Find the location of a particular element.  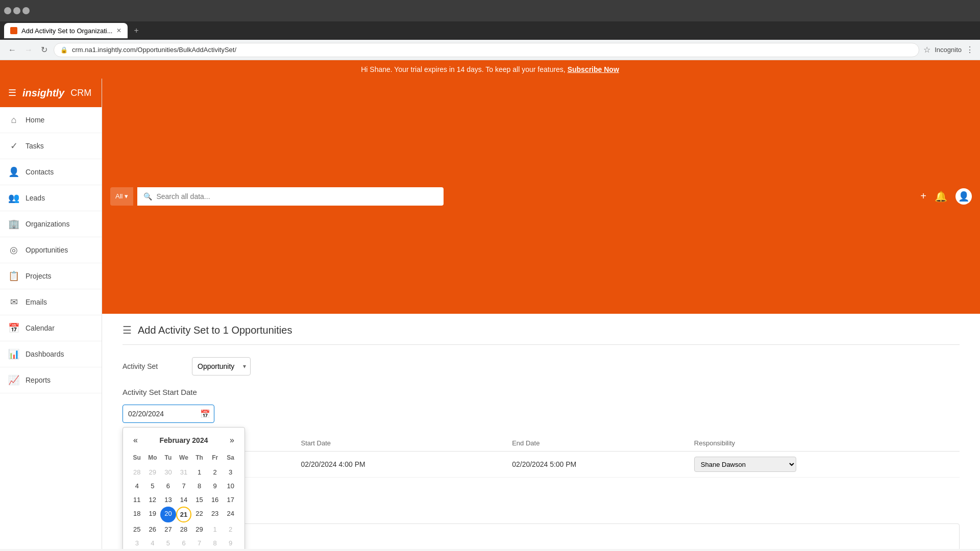

sidebar-item-organizations: 🏢Organizations is located at coordinates (51, 224).